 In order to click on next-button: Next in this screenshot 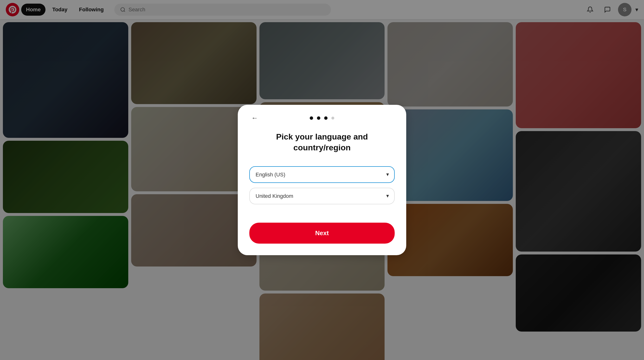, I will do `click(322, 233)`.